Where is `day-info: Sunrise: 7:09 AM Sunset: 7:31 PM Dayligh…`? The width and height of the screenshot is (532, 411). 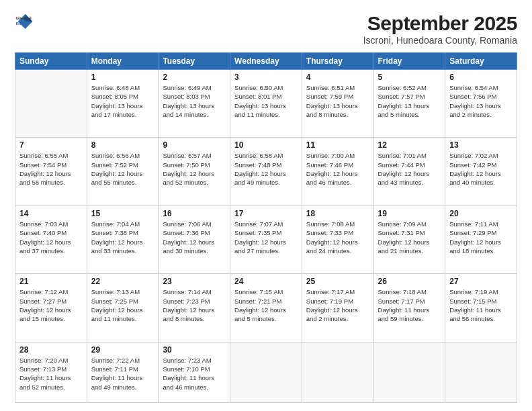 day-info: Sunrise: 7:09 AM Sunset: 7:31 PM Dayligh… is located at coordinates (410, 238).